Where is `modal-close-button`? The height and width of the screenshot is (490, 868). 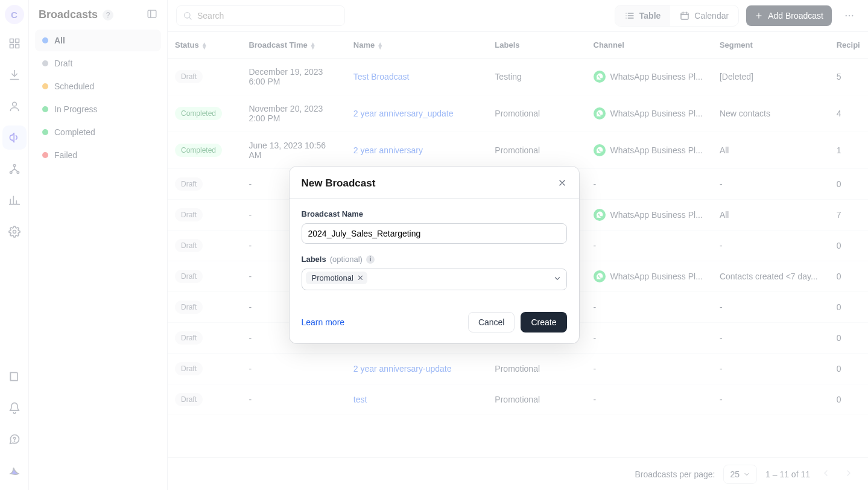 modal-close-button is located at coordinates (562, 183).